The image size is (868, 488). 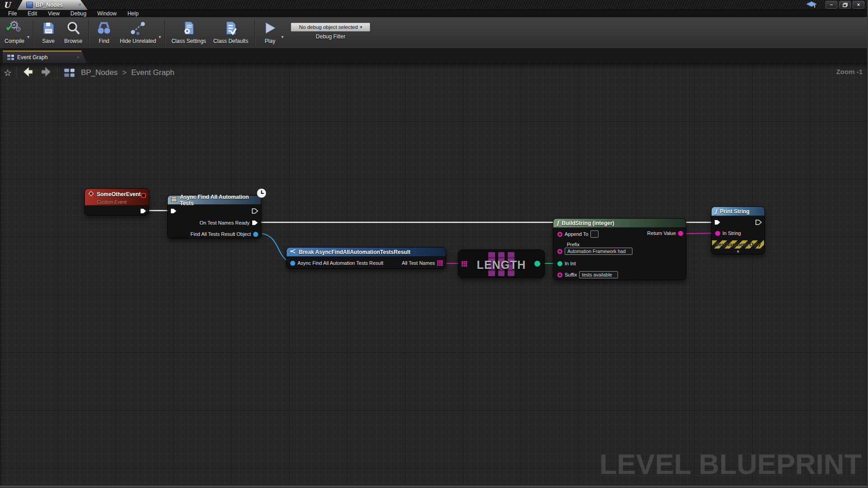 I want to click on toolbar: ⚙⚙✔ Compile ▾ Save Browse Find, so click(x=434, y=33).